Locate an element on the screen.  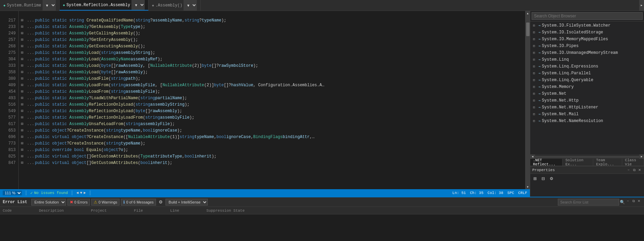
code-line-549: ...public static Assembly ReflectionOnly… is located at coordinates (276, 111).